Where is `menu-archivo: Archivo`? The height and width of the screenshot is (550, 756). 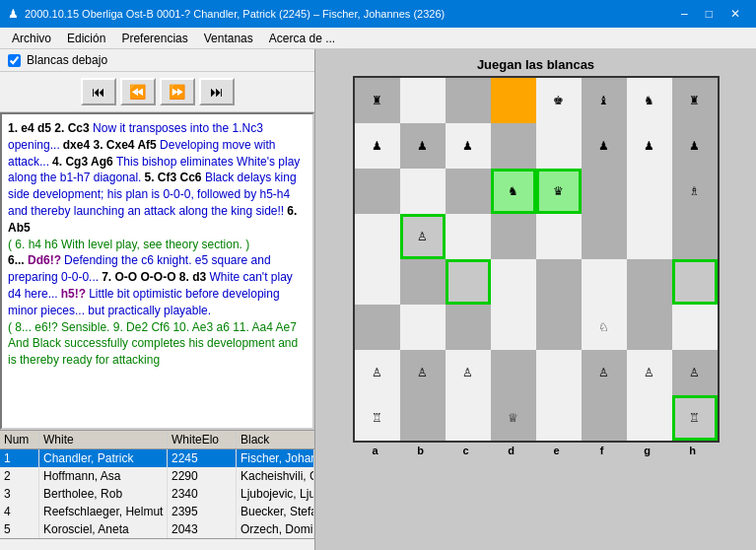
menu-archivo: Archivo is located at coordinates (32, 38).